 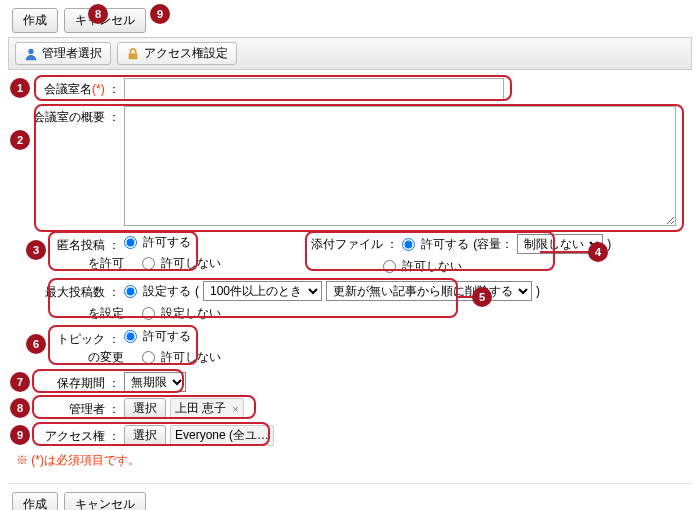 What do you see at coordinates (105, 20) in the screenshot?
I see `cancel-button: キャンセル` at bounding box center [105, 20].